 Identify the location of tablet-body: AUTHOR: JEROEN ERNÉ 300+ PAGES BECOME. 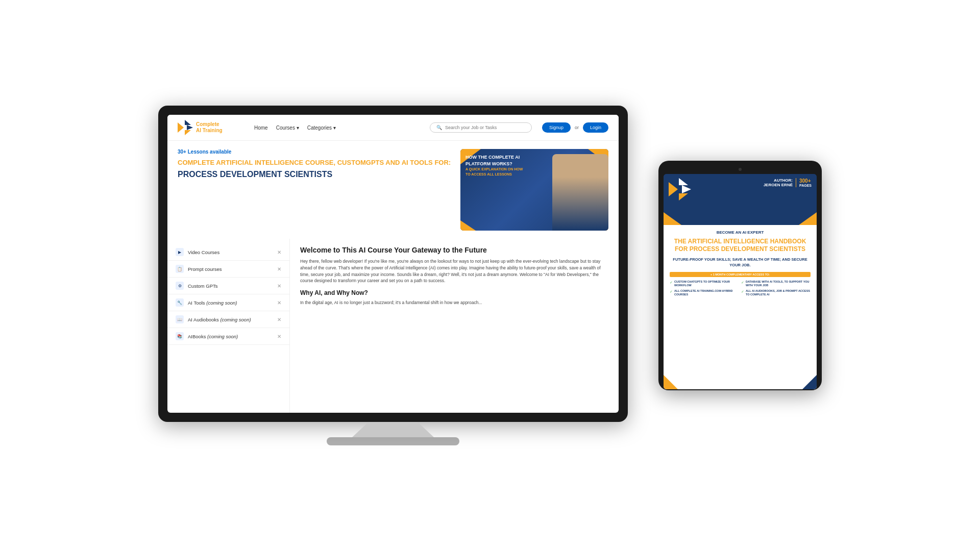
(740, 276).